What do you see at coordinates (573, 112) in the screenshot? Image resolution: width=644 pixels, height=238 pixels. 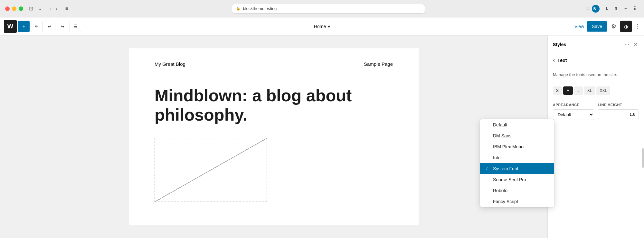 I see `appearance-col: APPEARANCE Default` at bounding box center [573, 112].